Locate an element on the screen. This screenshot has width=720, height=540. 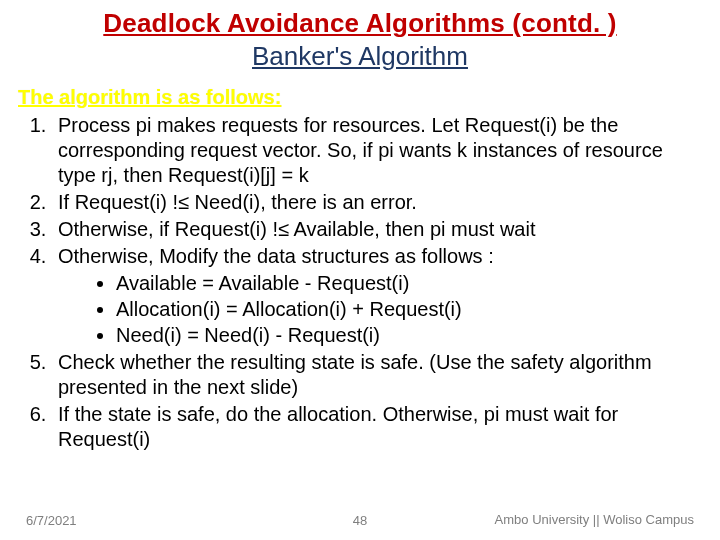
substep-item: Need(i) = Need(i) - Request(i) is located at coordinates (409, 336).